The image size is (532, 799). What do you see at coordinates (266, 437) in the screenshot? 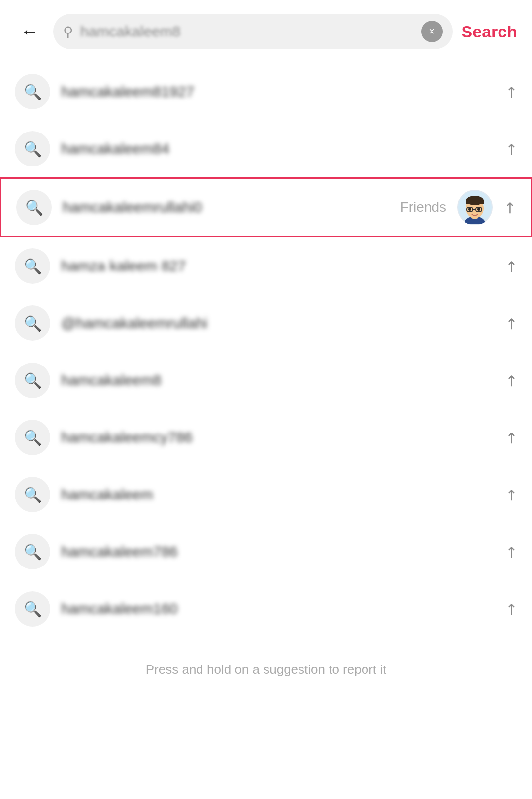
I see `list-item: 🔍hamcakaleemcy786↗` at bounding box center [266, 437].